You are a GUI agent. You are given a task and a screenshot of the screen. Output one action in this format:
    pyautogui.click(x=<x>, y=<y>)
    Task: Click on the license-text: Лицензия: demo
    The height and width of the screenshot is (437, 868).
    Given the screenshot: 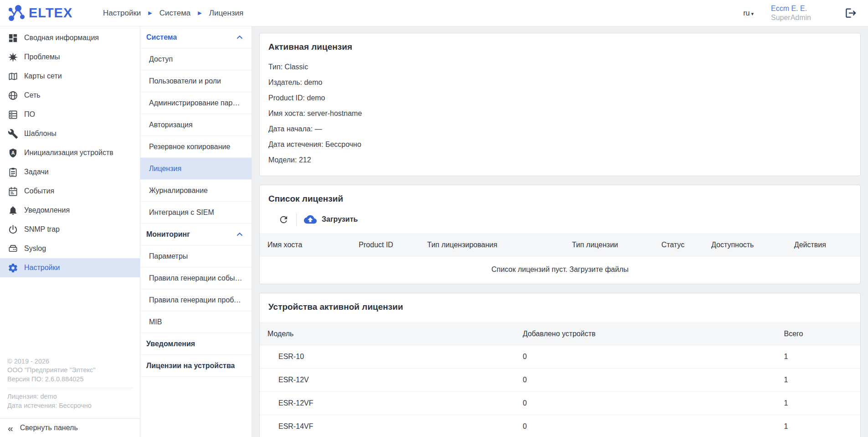 What is the action you would take?
    pyautogui.click(x=70, y=397)
    